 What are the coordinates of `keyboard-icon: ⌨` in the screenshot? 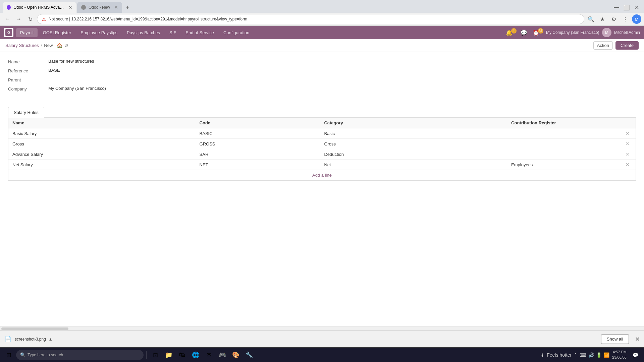 It's located at (583, 355).